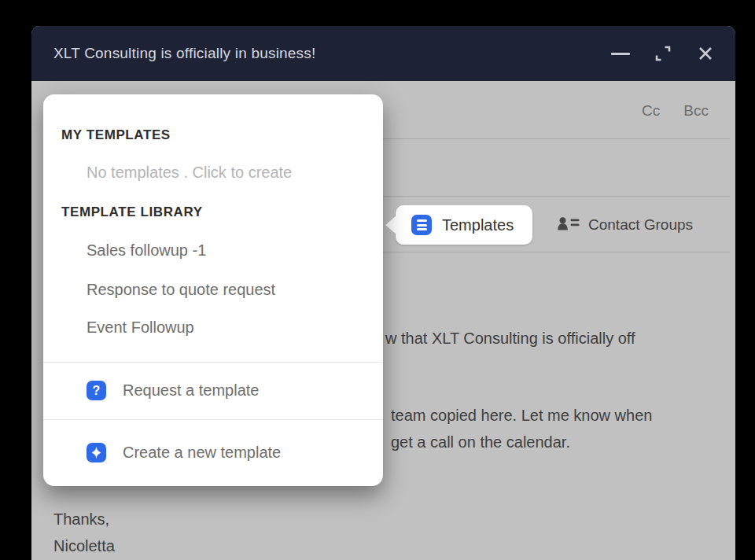 Image resolution: width=755 pixels, height=560 pixels. I want to click on window-controls, so click(663, 53).